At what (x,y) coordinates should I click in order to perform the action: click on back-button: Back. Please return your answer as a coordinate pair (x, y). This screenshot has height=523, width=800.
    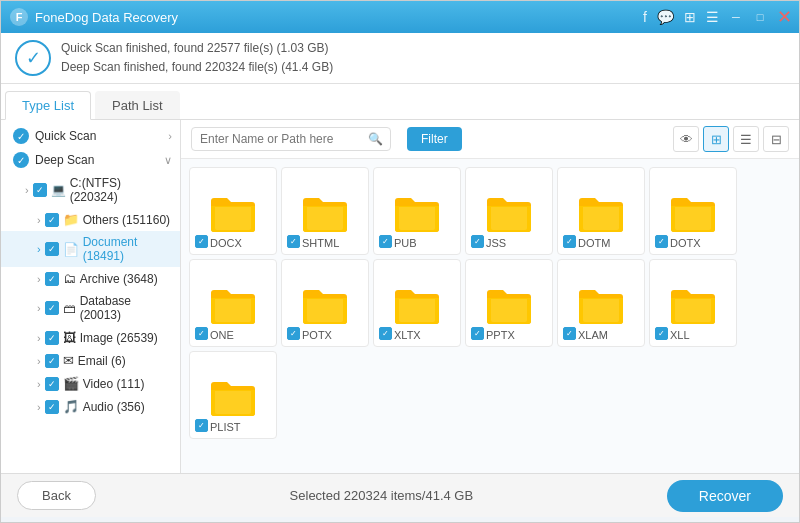
    Looking at the image, I should click on (56, 496).